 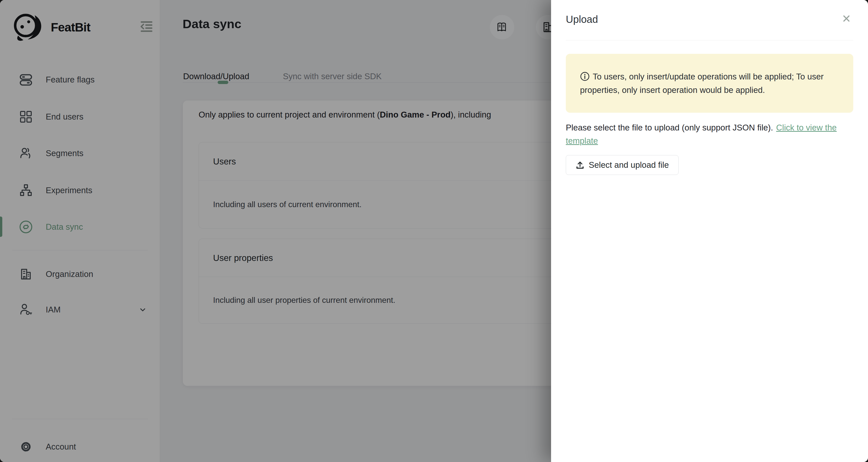 What do you see at coordinates (846, 19) in the screenshot?
I see `close-icon` at bounding box center [846, 19].